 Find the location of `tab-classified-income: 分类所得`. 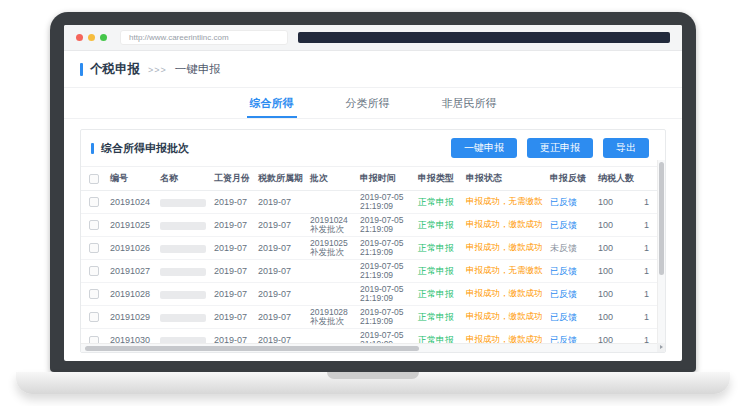

tab-classified-income: 分类所得 is located at coordinates (368, 103).